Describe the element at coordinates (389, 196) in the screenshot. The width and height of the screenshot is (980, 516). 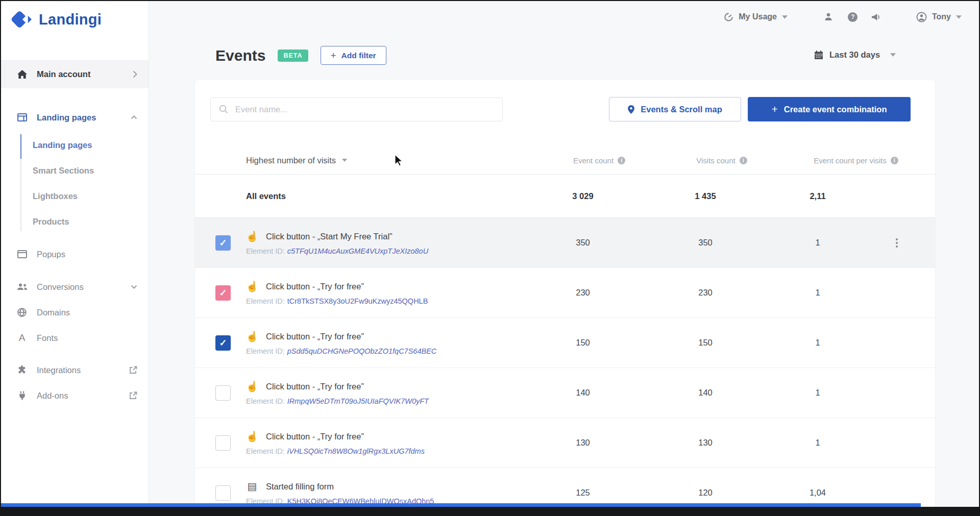
I see `all-events-label: All events` at that location.